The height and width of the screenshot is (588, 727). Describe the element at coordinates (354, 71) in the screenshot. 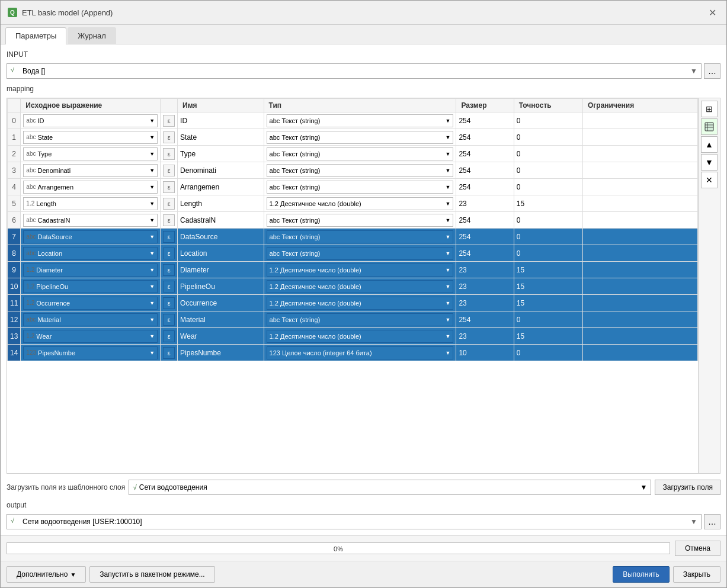

I see `input-combo: √ Вода [] ▼` at that location.